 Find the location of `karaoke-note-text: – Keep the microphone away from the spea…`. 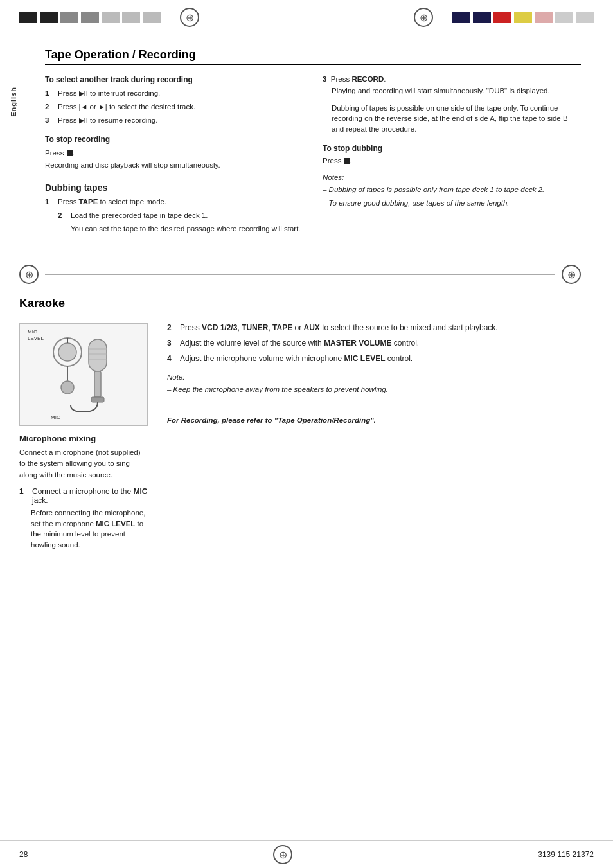

karaoke-note-text: – Keep the microphone away from the spea… is located at coordinates (374, 389).